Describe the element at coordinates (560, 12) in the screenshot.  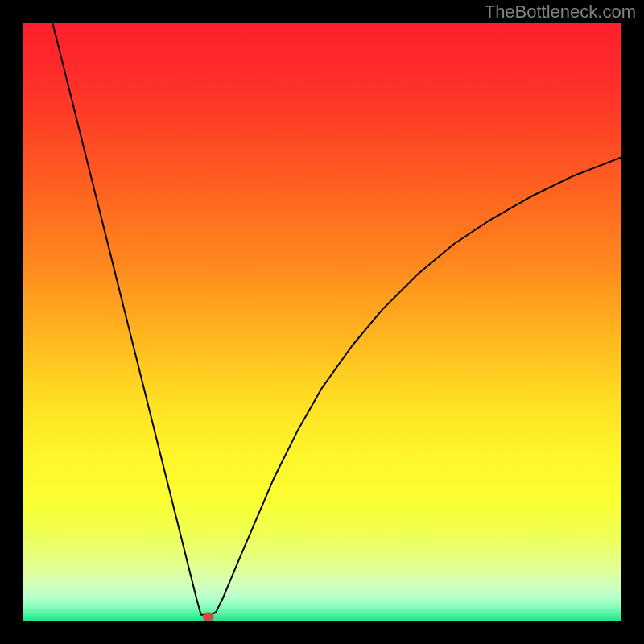
I see `watermark-text: TheBottleneck.com` at that location.